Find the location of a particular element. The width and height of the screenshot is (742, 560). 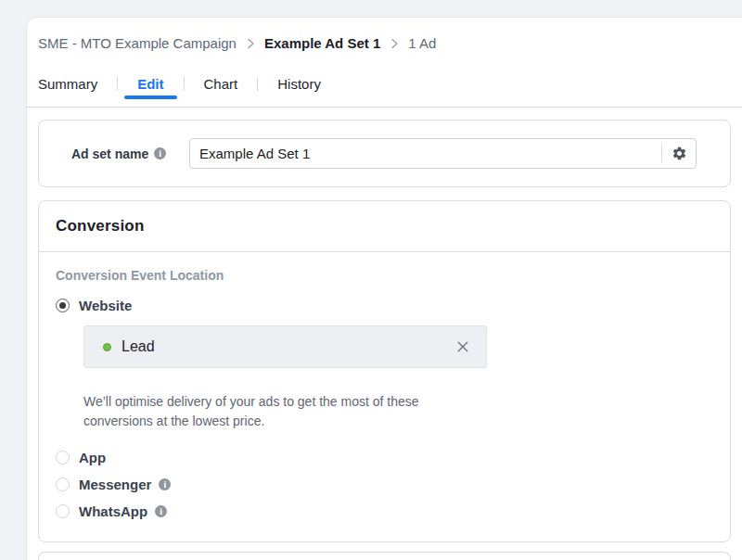

tab-summary: Summary is located at coordinates (68, 83).